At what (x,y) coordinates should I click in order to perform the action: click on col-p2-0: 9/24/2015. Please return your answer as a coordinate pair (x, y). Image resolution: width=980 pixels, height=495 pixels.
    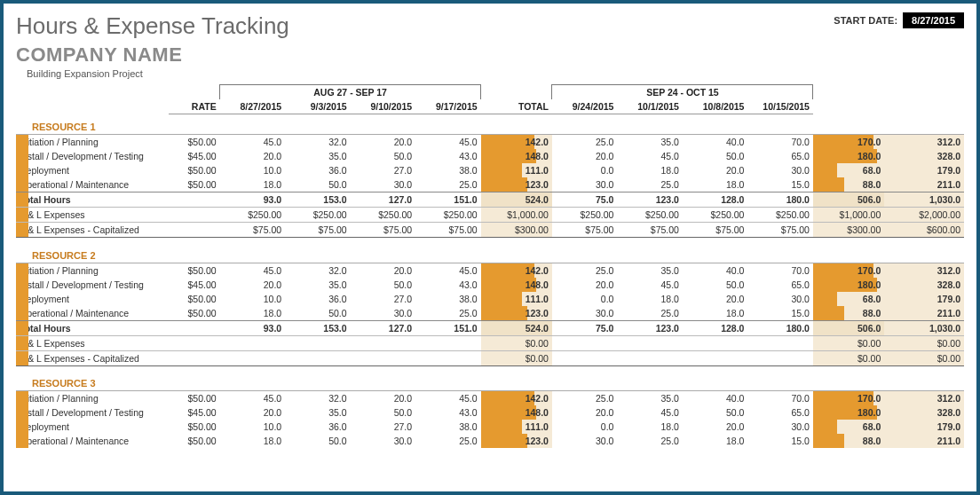
    Looking at the image, I should click on (584, 106).